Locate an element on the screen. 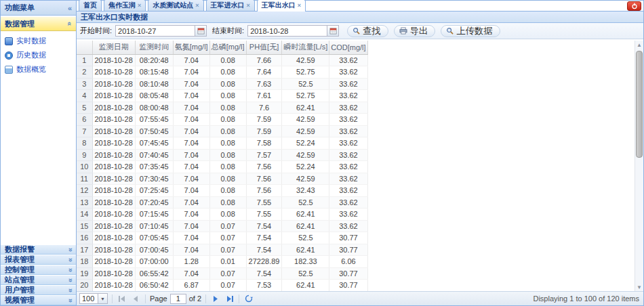  table-row: 5 2018-10-2808:00:487.040.087.662.4133.6… is located at coordinates (222, 108).